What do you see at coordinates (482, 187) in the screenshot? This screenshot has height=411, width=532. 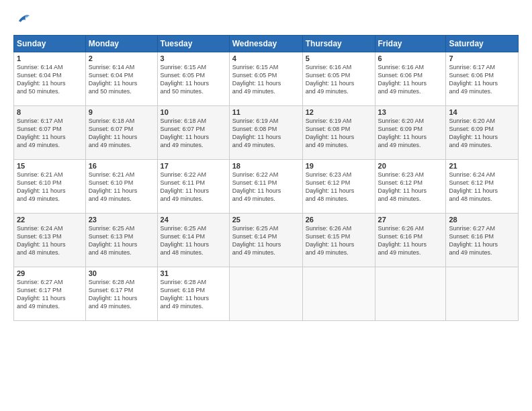 I see `day-info: Sunrise: 6:24 AM Sunset: 6:12 PM Dayligh…` at bounding box center [482, 187].